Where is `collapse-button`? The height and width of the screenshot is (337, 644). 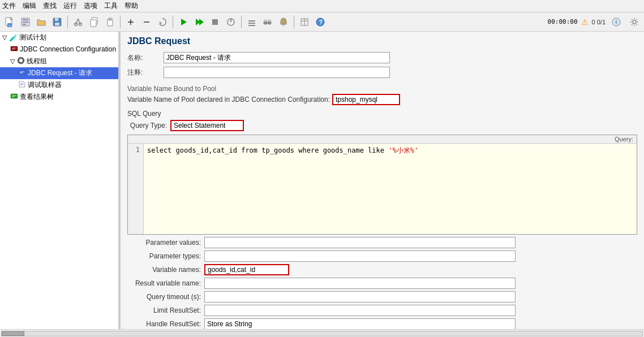 collapse-button is located at coordinates (147, 22).